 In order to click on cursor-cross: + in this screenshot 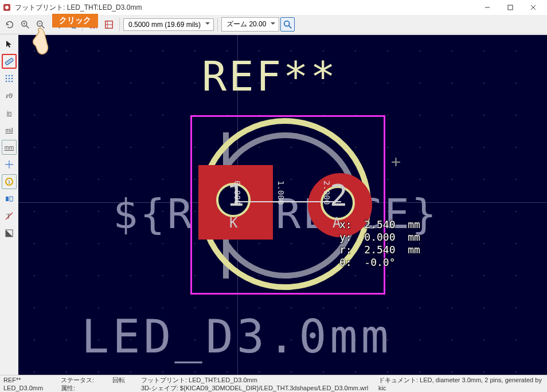, I will do `click(396, 162)`.